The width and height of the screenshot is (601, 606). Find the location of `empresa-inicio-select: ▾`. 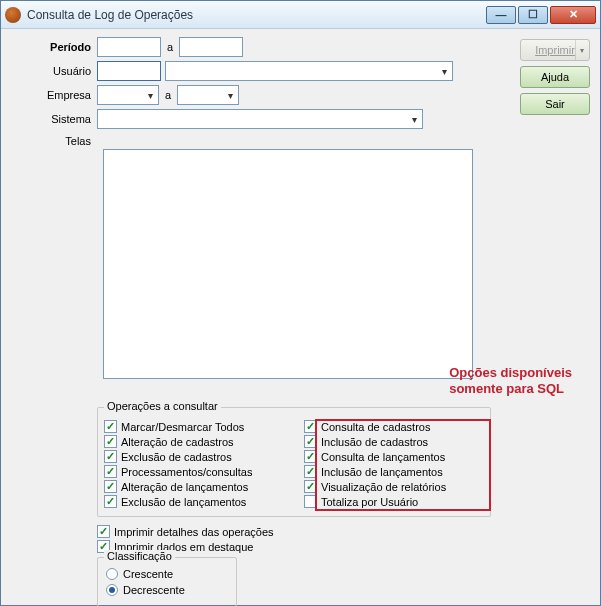

empresa-inicio-select: ▾ is located at coordinates (128, 95).